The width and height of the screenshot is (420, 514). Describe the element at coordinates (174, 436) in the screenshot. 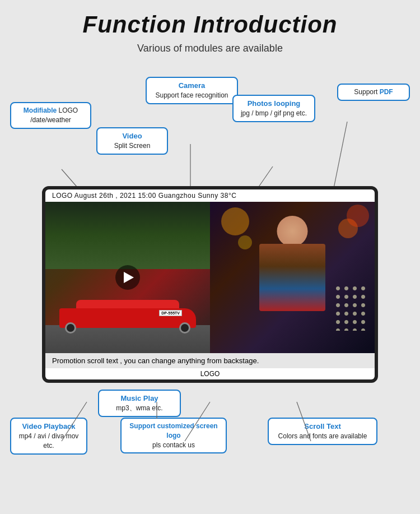

I see `bubble-custom-logo: Support customized screen logopls contac…` at that location.